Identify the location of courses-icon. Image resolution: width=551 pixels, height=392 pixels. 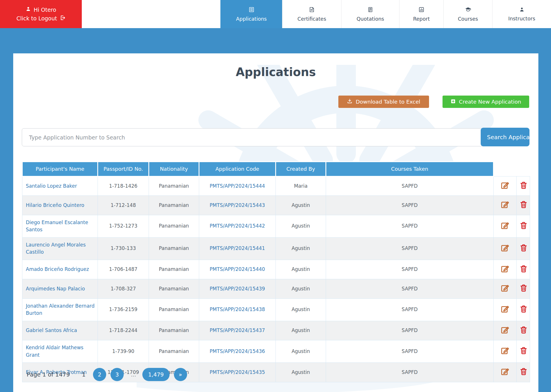
(468, 10).